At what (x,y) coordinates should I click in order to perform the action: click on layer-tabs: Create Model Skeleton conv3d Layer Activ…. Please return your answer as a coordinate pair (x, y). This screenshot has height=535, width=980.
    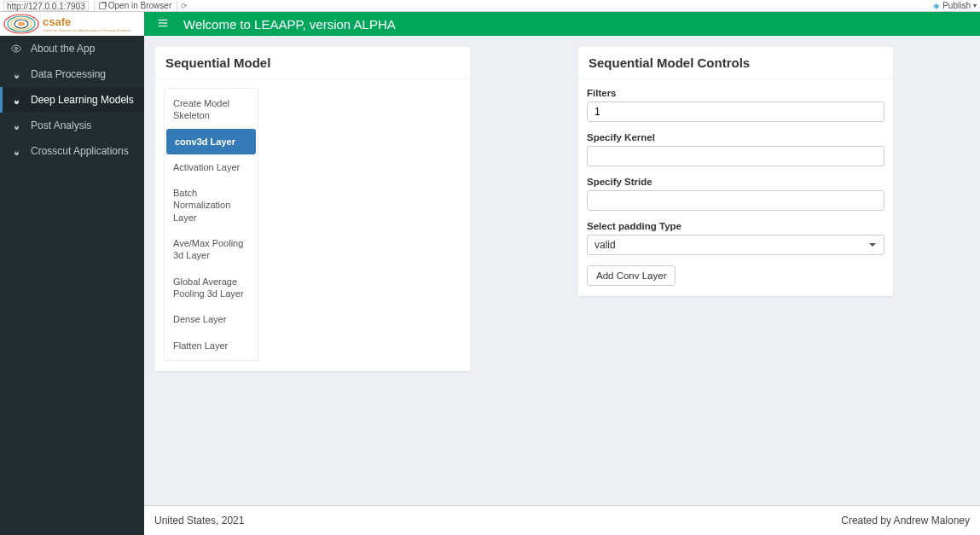
    Looking at the image, I should click on (212, 224).